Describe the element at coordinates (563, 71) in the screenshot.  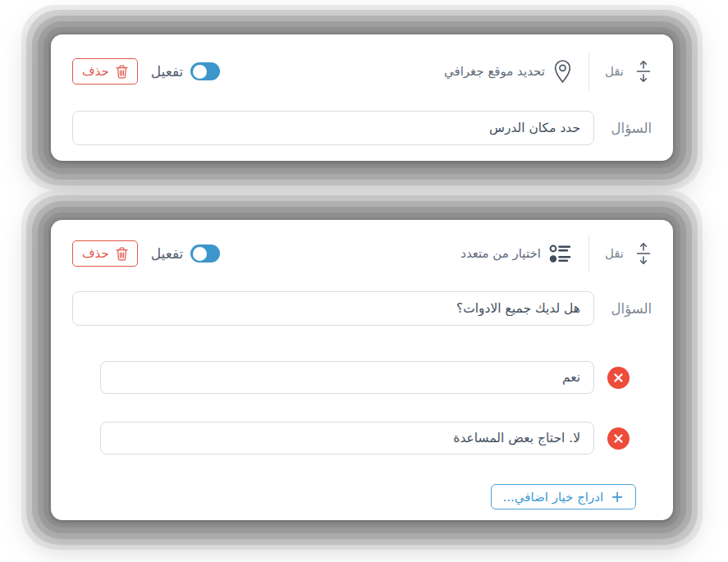
I see `map-pin-icon` at that location.